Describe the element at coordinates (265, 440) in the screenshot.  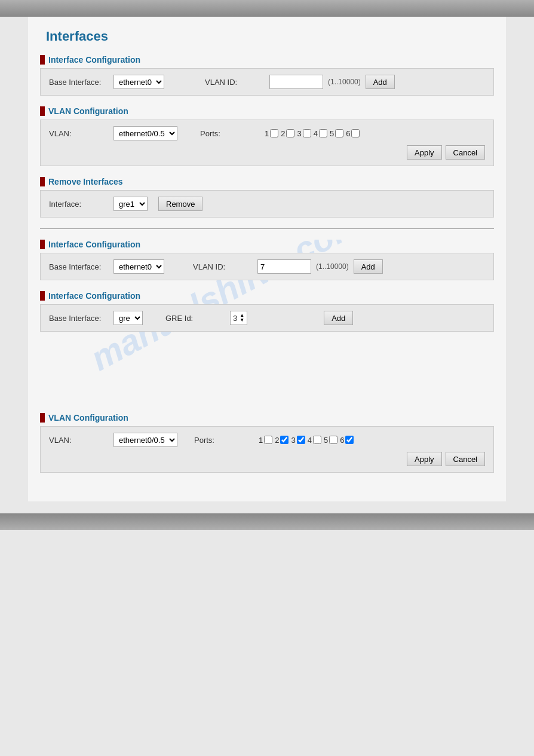
I see `port2-1-item: 1` at that location.